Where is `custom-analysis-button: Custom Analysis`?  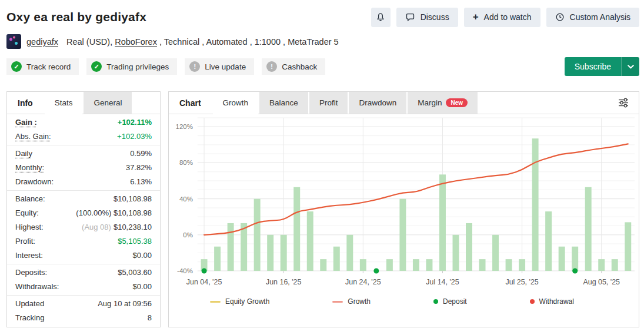
custom-analysis-button: Custom Analysis is located at coordinates (593, 18).